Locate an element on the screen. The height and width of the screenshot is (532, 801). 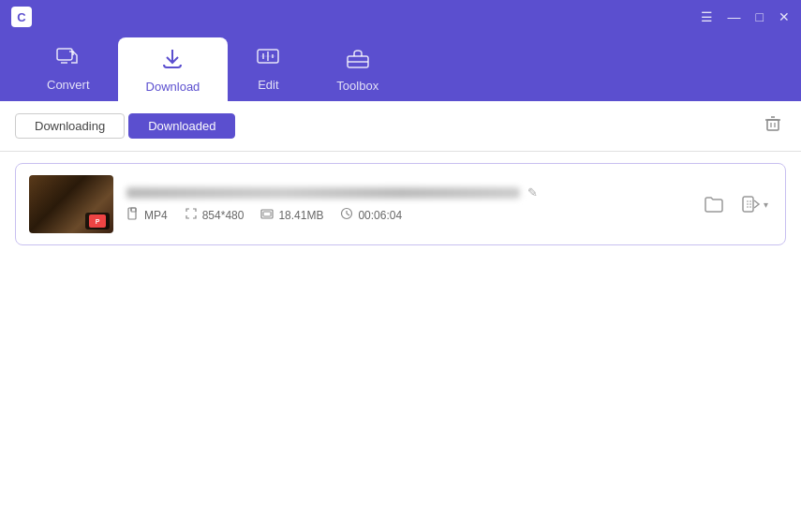
convert-dropdown-arrow: ▾ is located at coordinates (766, 204).